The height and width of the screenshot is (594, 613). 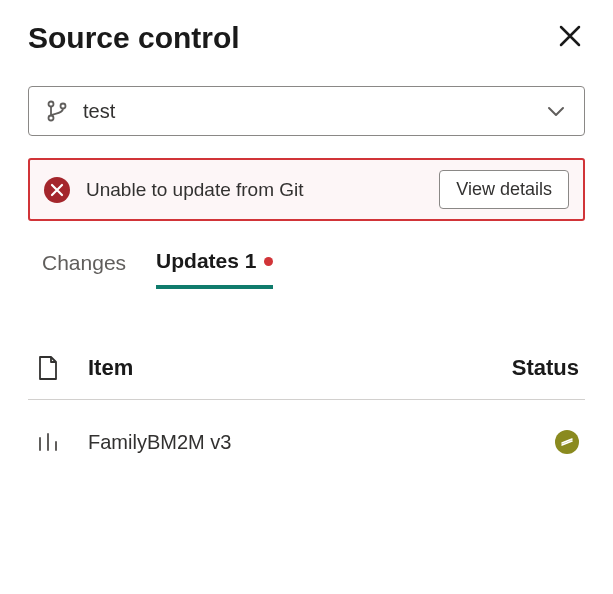 I want to click on tab-updates-label: Updates 1, so click(x=206, y=261).